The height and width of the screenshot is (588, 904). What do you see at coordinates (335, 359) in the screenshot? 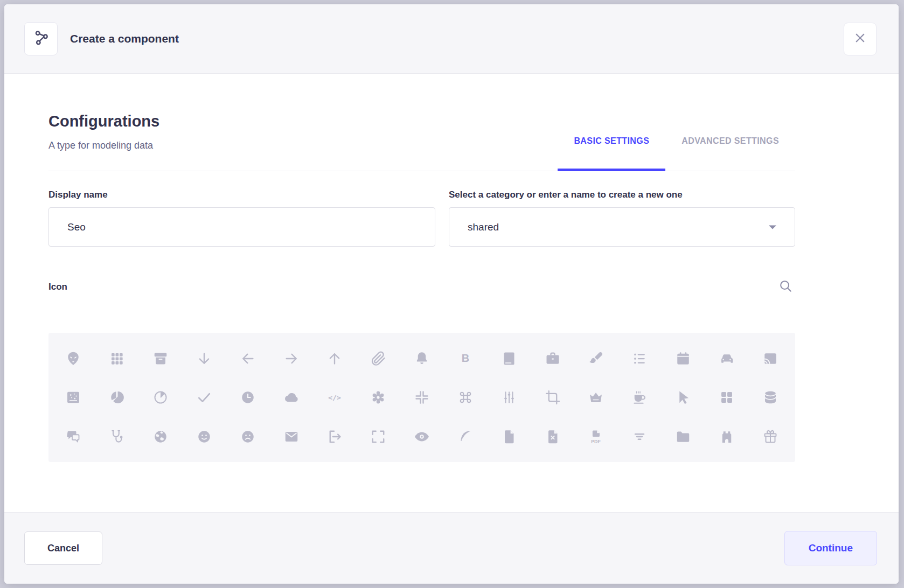
I see `arrow-up-icon` at bounding box center [335, 359].